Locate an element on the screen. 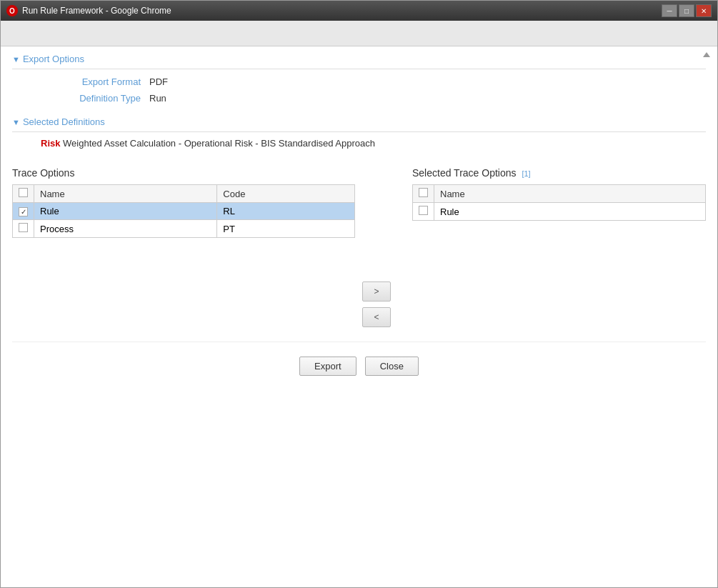 This screenshot has height=588, width=718. selected-definitions-chevron: ▼ is located at coordinates (16, 122).